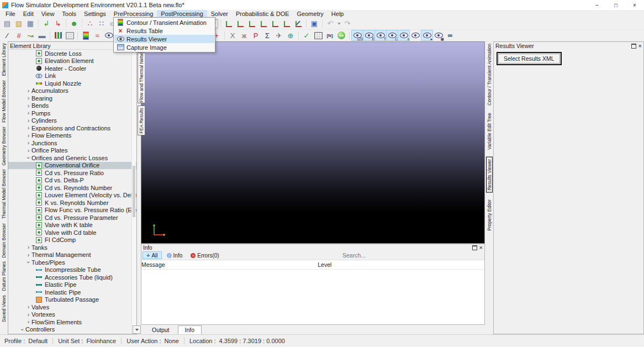 The width and height of the screenshot is (644, 347). What do you see at coordinates (481, 248) in the screenshot?
I see `close-panel-icon: ×` at bounding box center [481, 248].